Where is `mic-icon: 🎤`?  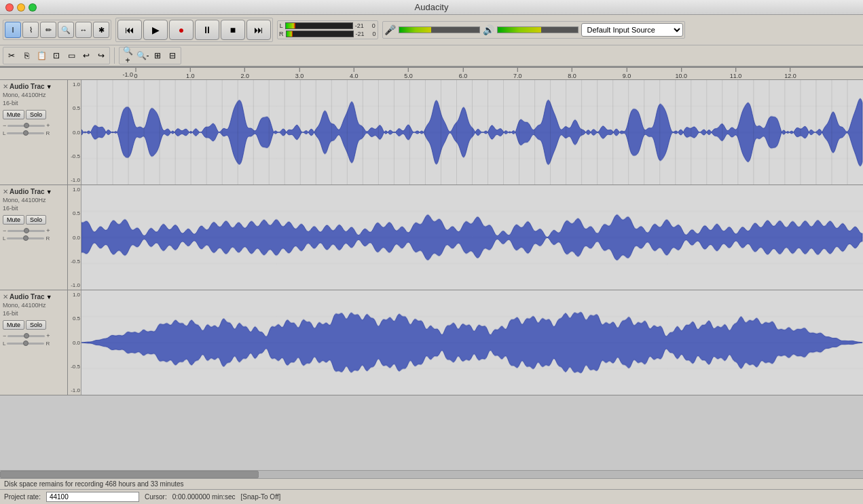
mic-icon: 🎤 is located at coordinates (390, 30).